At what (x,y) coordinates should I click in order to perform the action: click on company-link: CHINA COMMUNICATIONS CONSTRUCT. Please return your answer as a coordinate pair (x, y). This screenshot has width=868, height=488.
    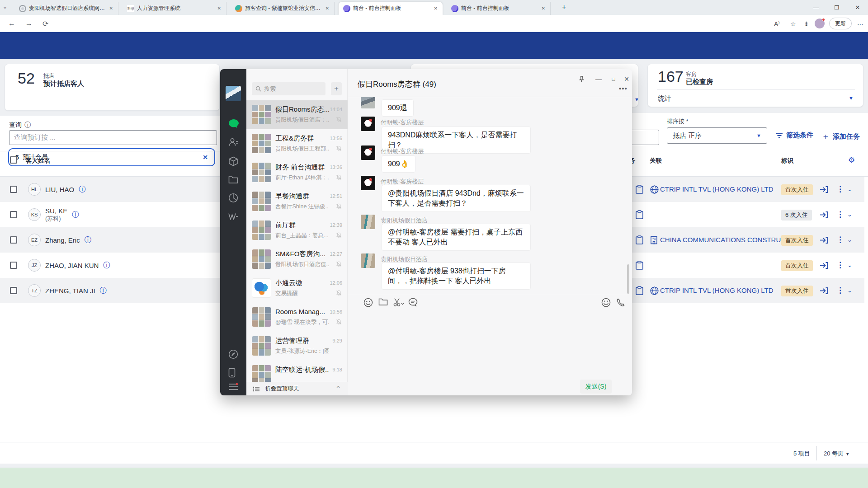
    Looking at the image, I should click on (725, 239).